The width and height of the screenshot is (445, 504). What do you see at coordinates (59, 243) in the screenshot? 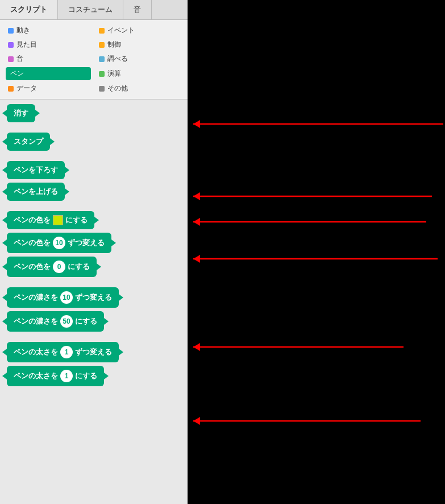
I see `block-pen-color-change: ペンの色を 10 ずつ変える` at bounding box center [59, 243].